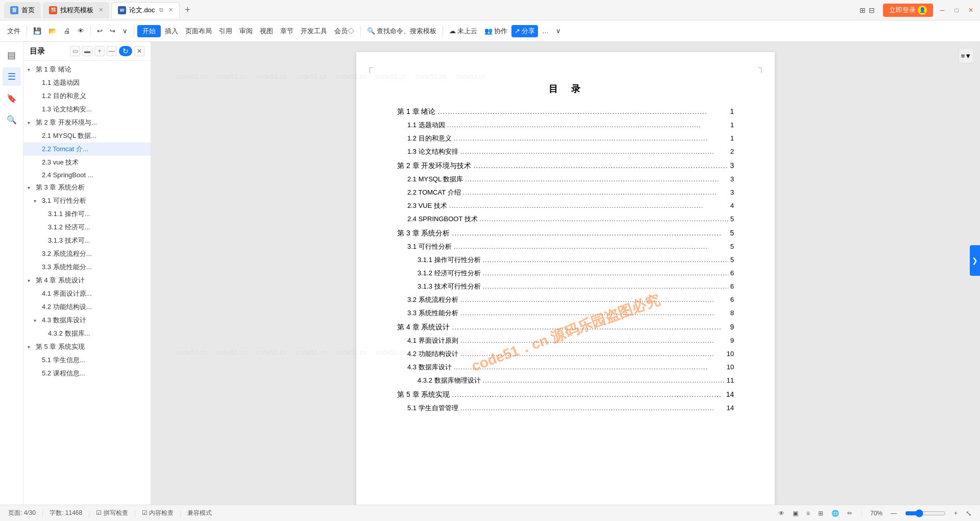 This screenshot has height=521, width=980. What do you see at coordinates (87, 83) in the screenshot?
I see `toc-item: 1.1 选题动因` at bounding box center [87, 83].